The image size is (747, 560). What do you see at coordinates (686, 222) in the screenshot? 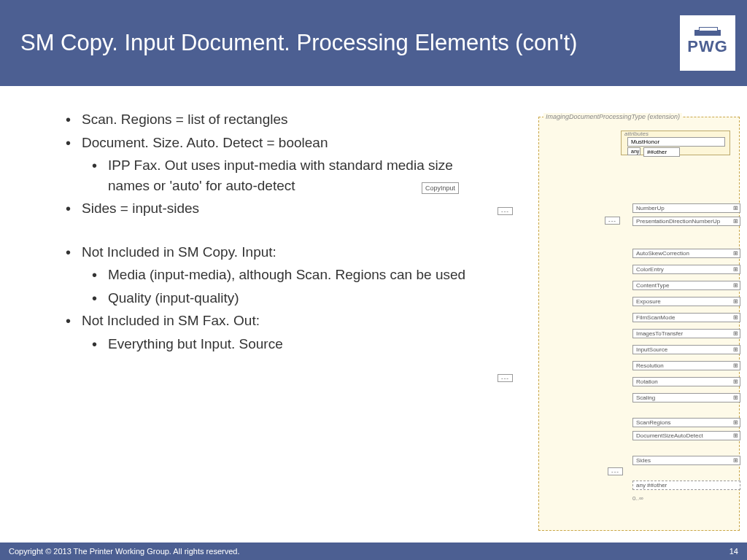
I see `diagram-element: PresentationDirectionNumberUp⊞` at bounding box center [686, 222].